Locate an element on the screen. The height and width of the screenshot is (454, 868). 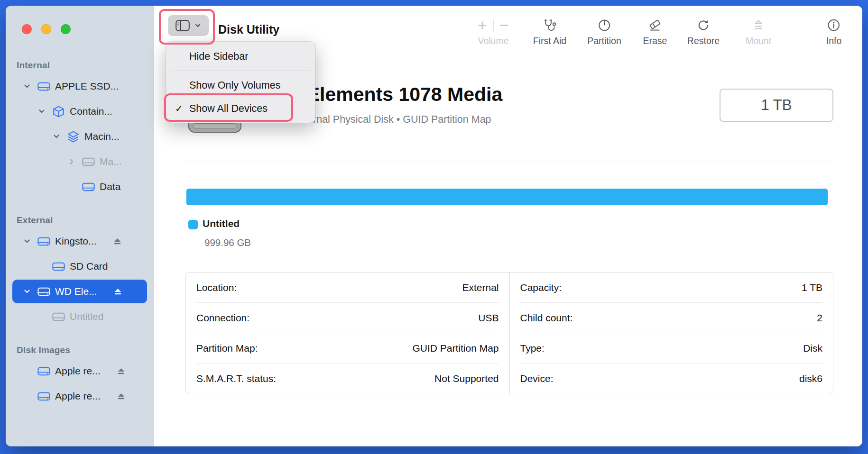
erase-button: Erase is located at coordinates (656, 31).